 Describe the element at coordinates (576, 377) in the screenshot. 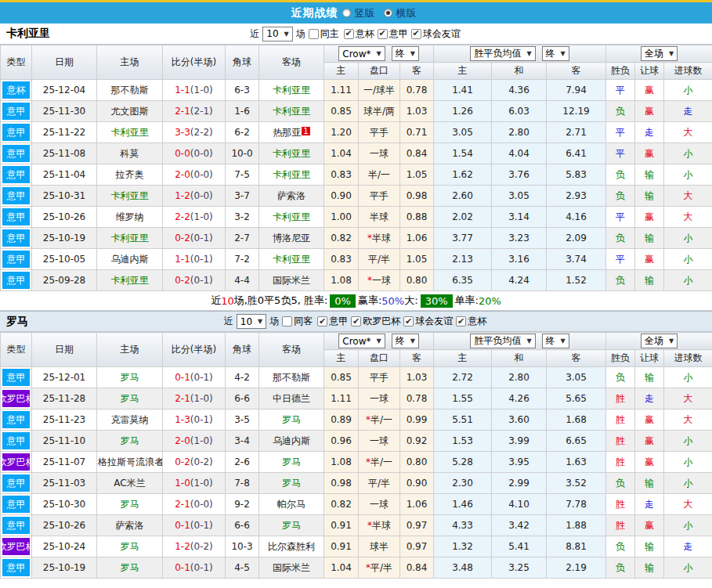

I see `avg-away-cell: 3.05` at that location.